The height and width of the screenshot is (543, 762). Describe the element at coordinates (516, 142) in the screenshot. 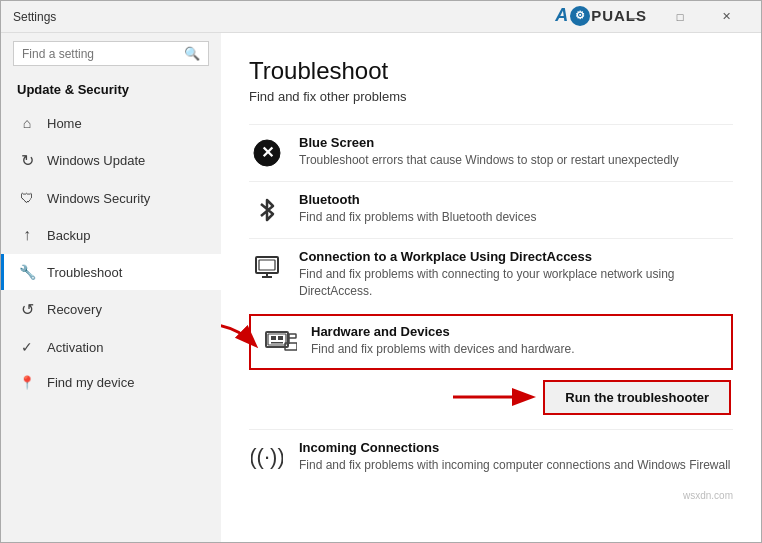

I see `blue-screen-title: Blue Screen` at that location.